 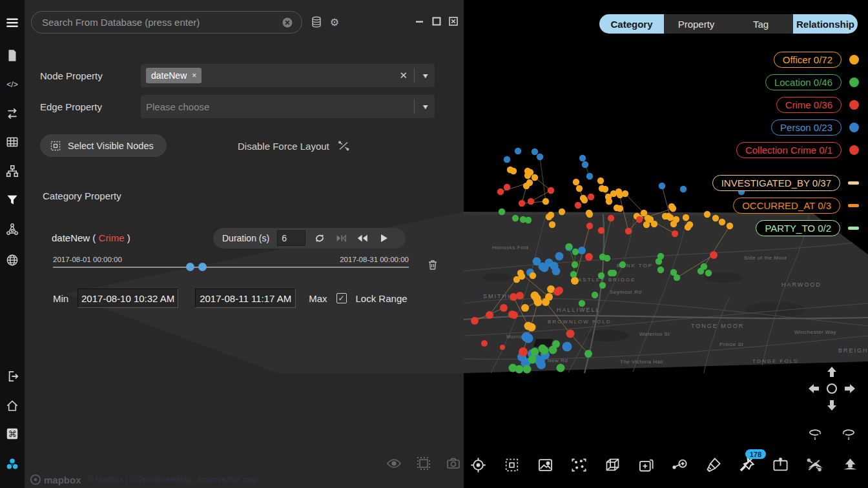 What do you see at coordinates (12, 114) in the screenshot?
I see `sidebar-swap-icon` at bounding box center [12, 114].